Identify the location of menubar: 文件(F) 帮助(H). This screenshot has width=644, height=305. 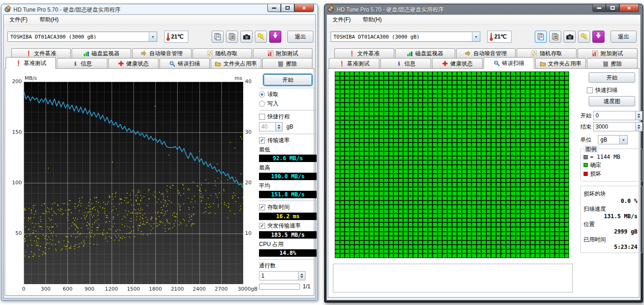
(159, 20).